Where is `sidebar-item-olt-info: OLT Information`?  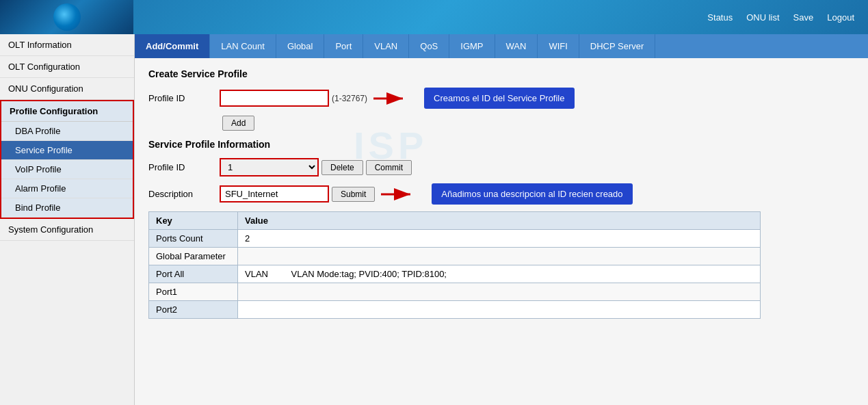
sidebar-item-olt-info: OLT Information is located at coordinates (67, 45).